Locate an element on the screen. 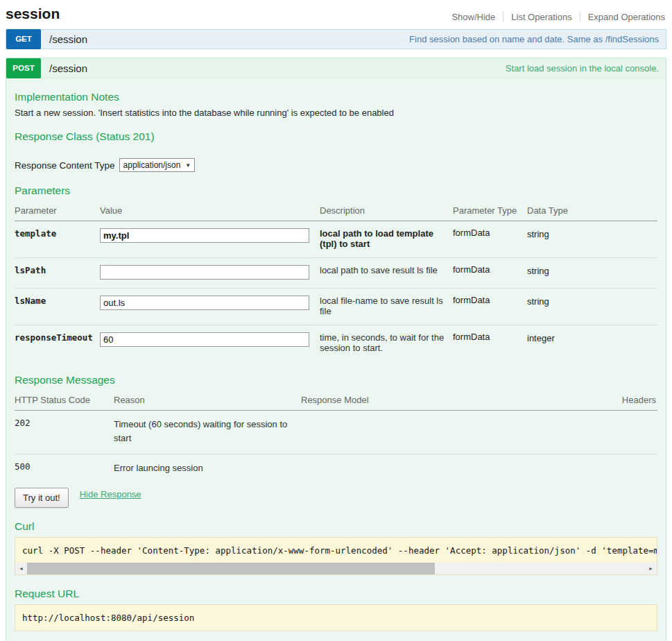 This screenshot has width=672, height=641. post-operation-row: POST /session Start load session in the … is located at coordinates (336, 68).